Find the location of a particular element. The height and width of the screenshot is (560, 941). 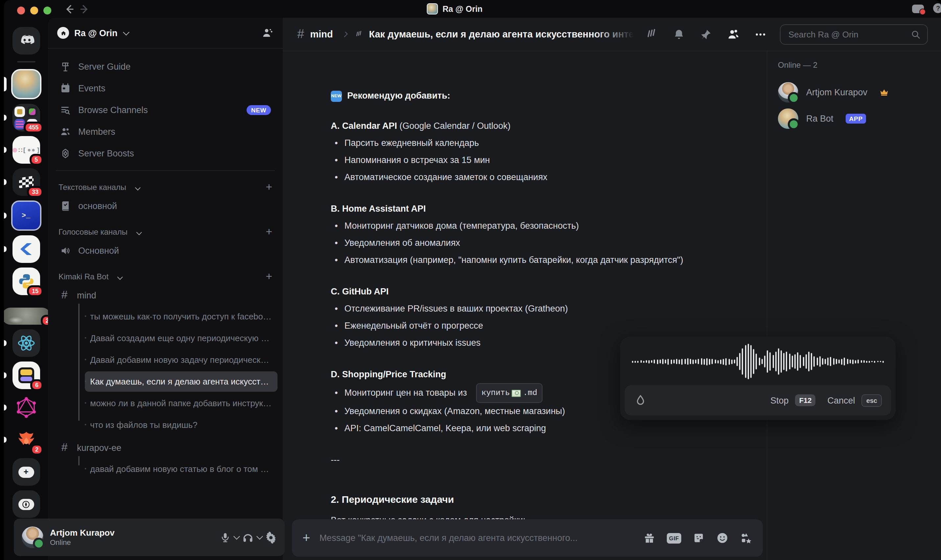

pinned-messages-icon is located at coordinates (706, 34).